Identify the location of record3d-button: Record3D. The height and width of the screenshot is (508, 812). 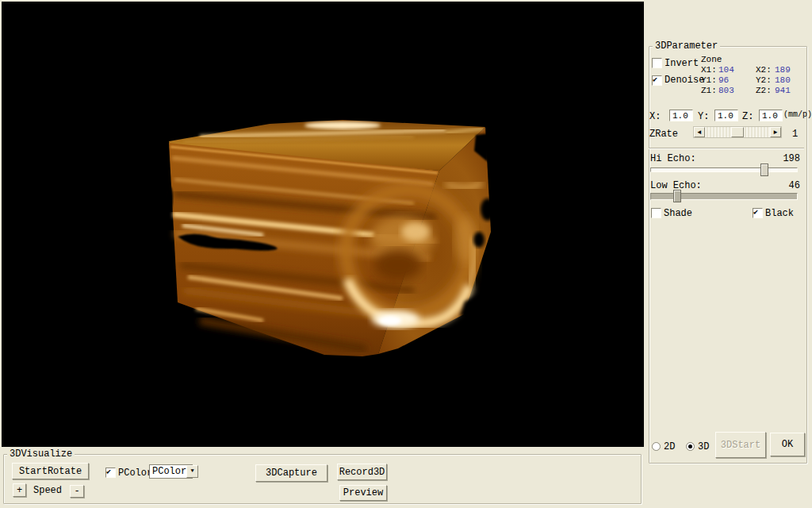
(362, 471).